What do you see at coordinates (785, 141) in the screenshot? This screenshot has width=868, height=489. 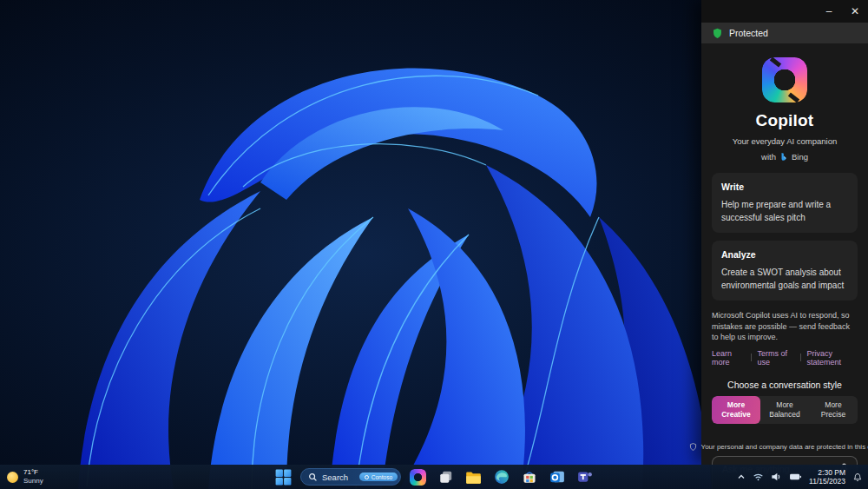 I see `copilot-subtitle: Your everyday AI companion` at bounding box center [785, 141].